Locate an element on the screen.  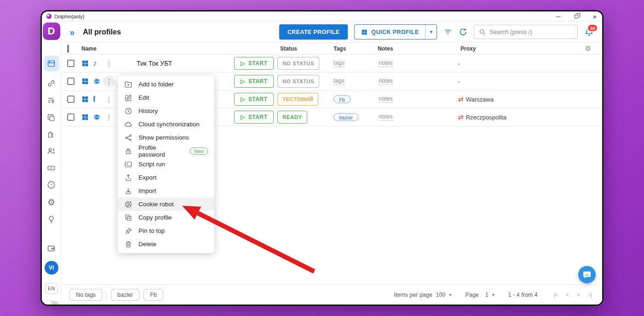
help-icon: ? is located at coordinates (52, 185).